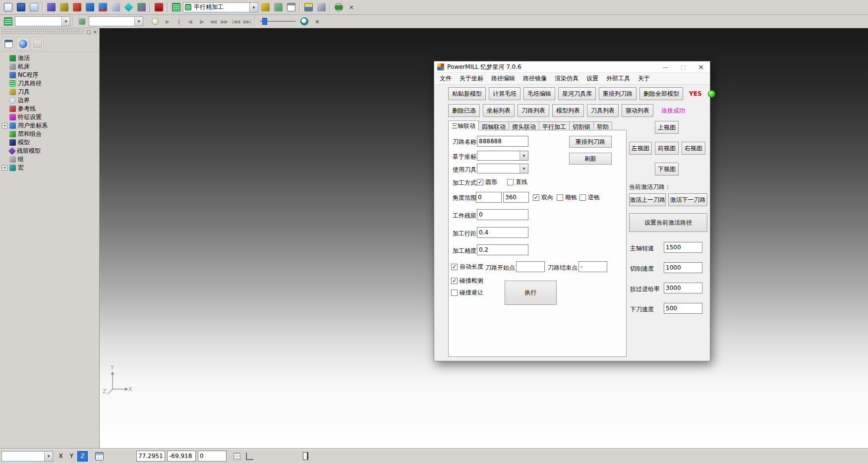  Describe the element at coordinates (667, 169) in the screenshot. I see `bottom-view-button: 下视图` at that location.